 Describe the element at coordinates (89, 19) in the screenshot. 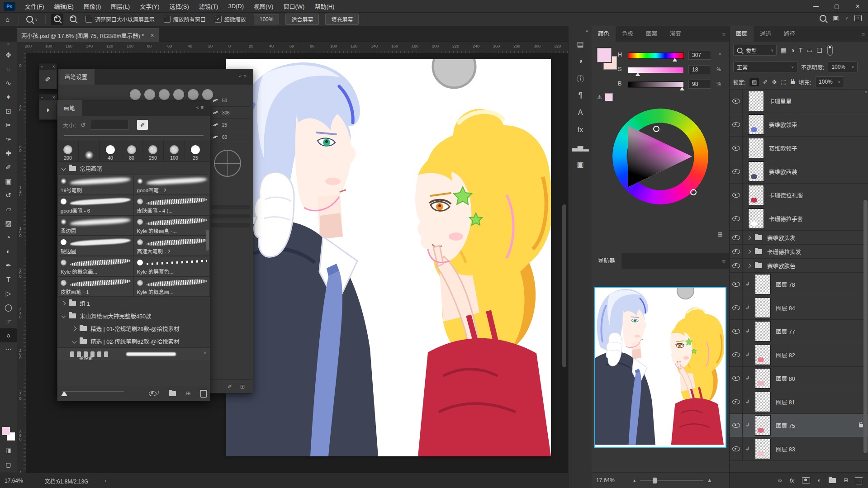

I see `checkbox-icon` at that location.